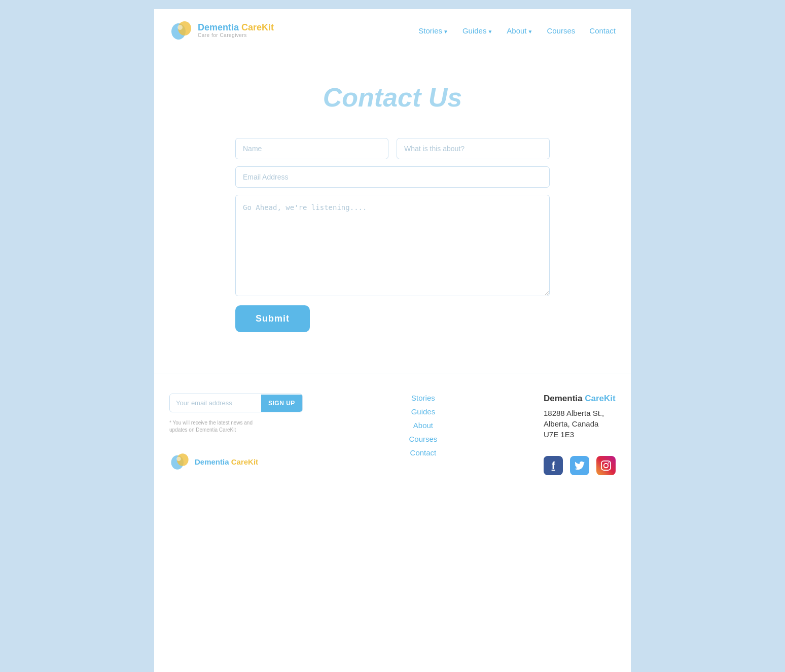  I want to click on footer-nav: Stories Guides About Courses Contact, so click(423, 425).